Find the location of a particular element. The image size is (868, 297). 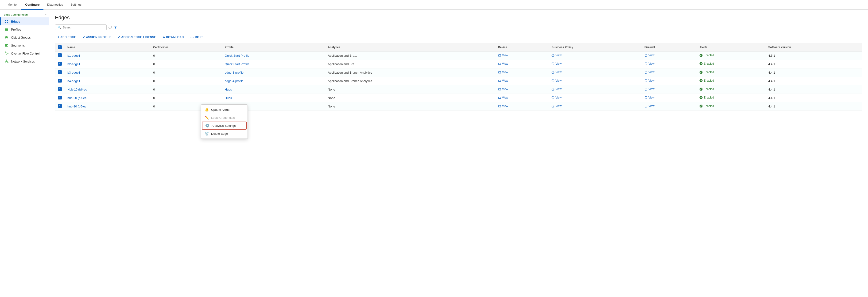

more-button: ••• MORE is located at coordinates (197, 37).